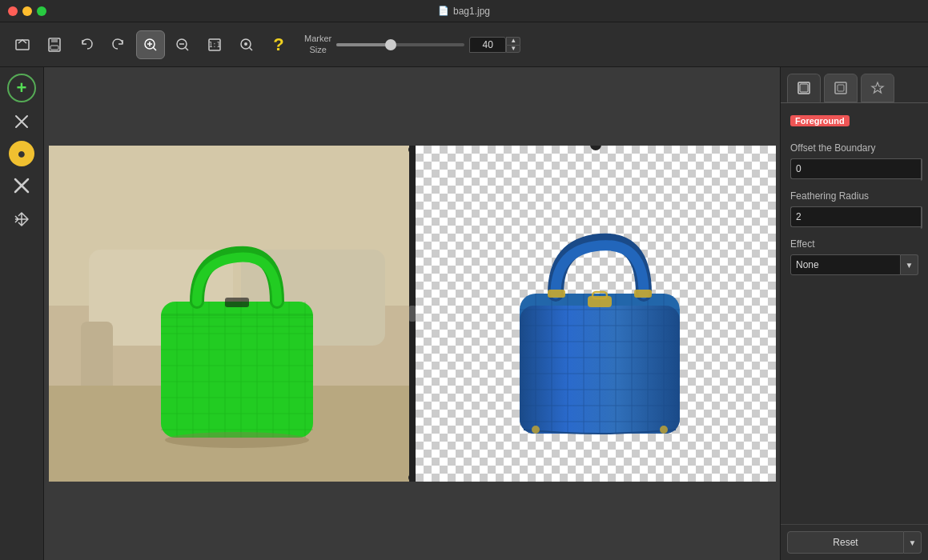 The height and width of the screenshot is (560, 928). Describe the element at coordinates (855, 169) in the screenshot. I see `offset-boundary-input` at that location.